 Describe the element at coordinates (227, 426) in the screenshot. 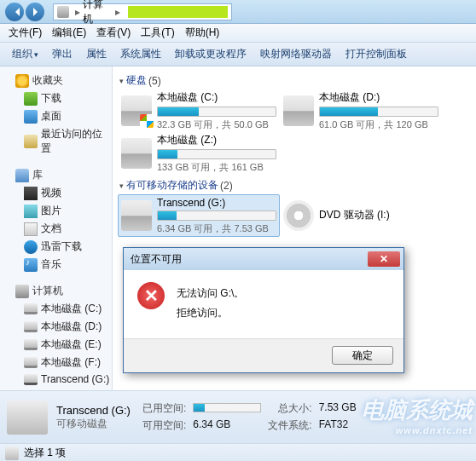

I see `free-value: 6.34 GB` at that location.